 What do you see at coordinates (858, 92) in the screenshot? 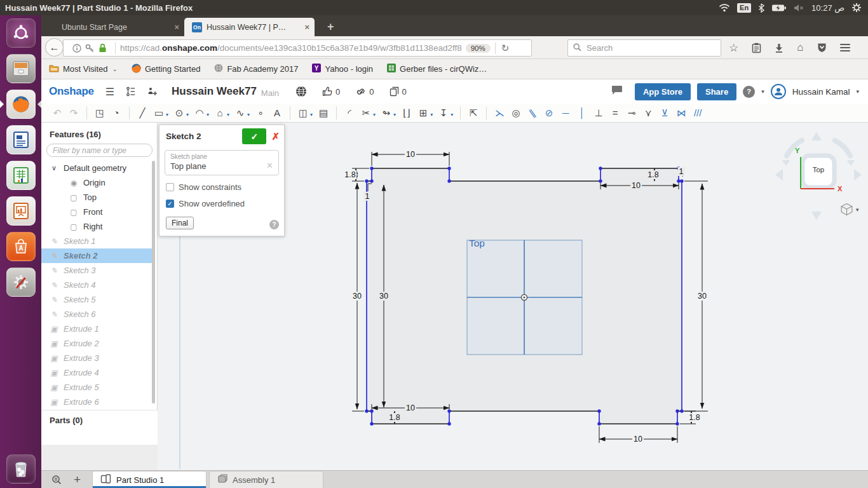
I see `user-menu-caret-icon: ▾` at bounding box center [858, 92].